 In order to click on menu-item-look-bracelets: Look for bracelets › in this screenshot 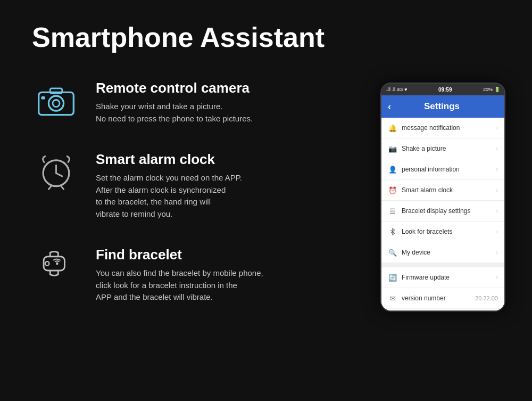, I will do `click(443, 232)`.